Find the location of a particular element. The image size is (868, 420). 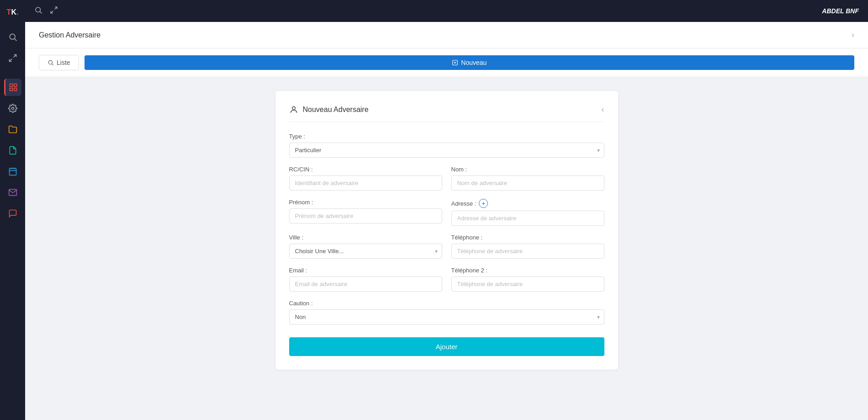

ajouter-button: Ajouter is located at coordinates (447, 346).